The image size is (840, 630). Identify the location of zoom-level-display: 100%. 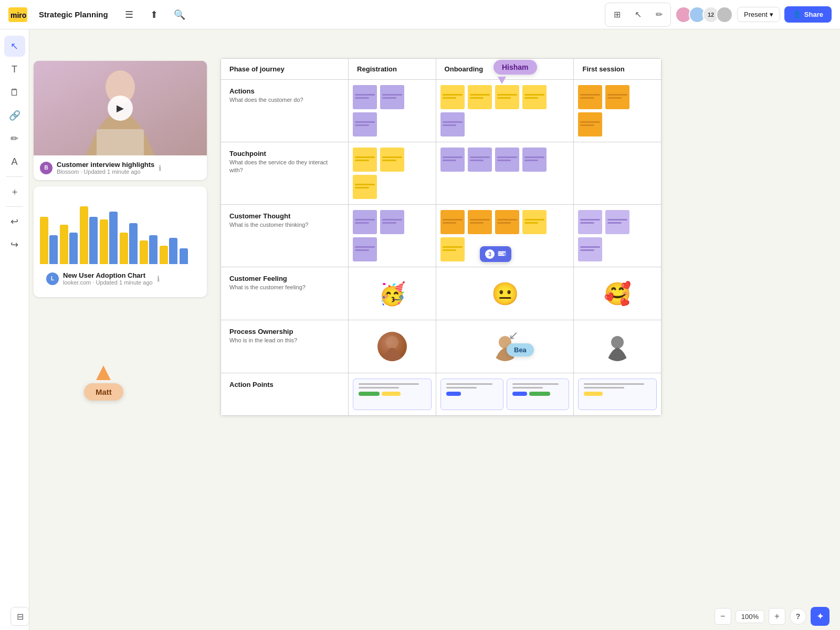
(750, 616).